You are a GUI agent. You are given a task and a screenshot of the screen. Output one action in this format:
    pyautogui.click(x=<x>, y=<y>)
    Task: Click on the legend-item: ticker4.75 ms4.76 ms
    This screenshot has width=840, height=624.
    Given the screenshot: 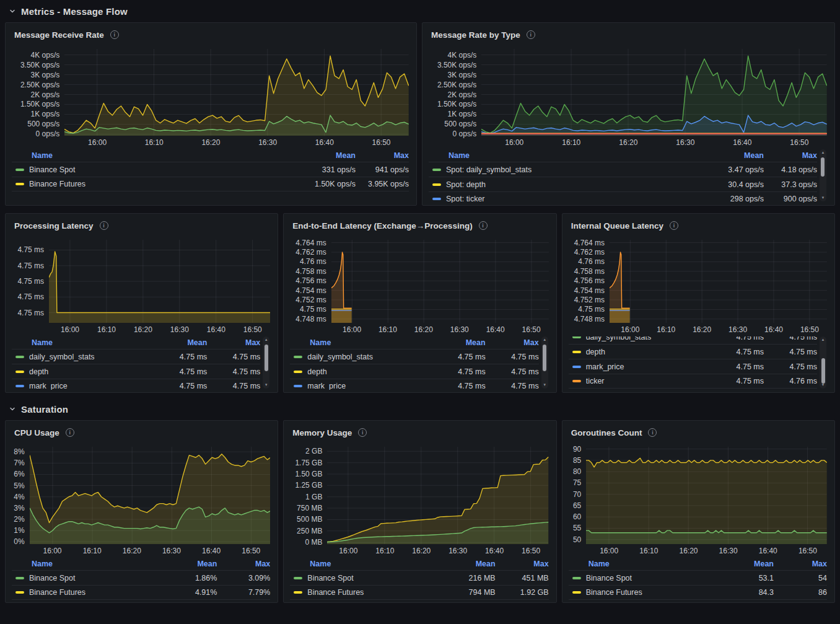 What is the action you would take?
    pyautogui.click(x=693, y=381)
    